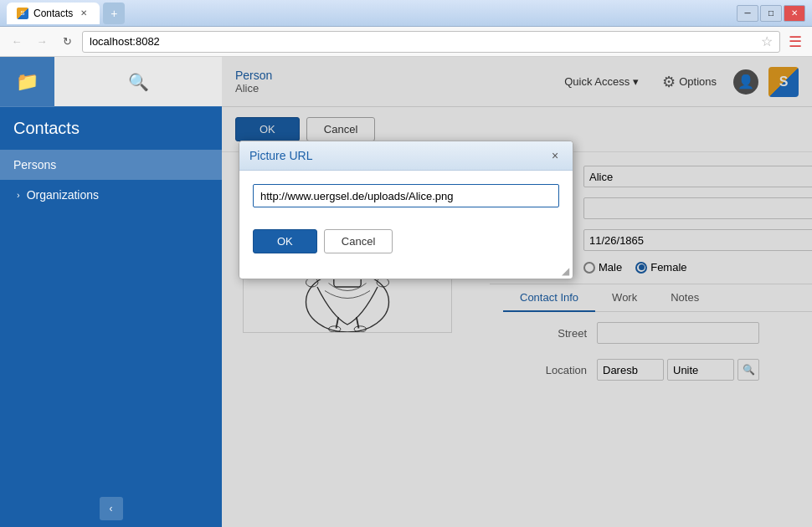  I want to click on tab-favicon: S, so click(23, 13).